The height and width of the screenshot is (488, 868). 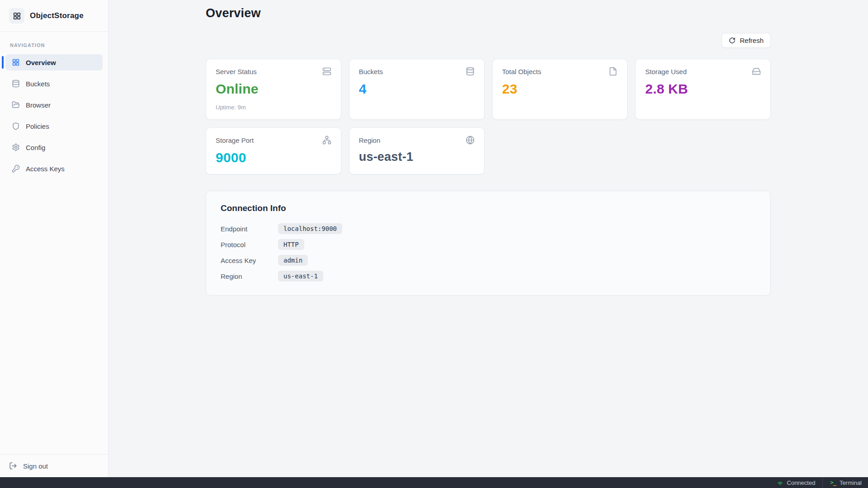 I want to click on app-title: ObjectStorage, so click(x=57, y=16).